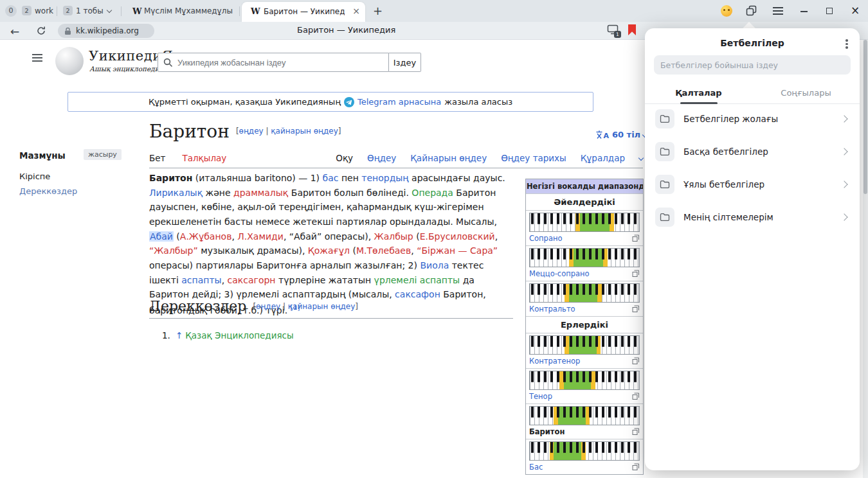 This screenshot has height=478, width=868. Describe the element at coordinates (541, 396) in the screenshot. I see `voice-link: Тенор` at that location.